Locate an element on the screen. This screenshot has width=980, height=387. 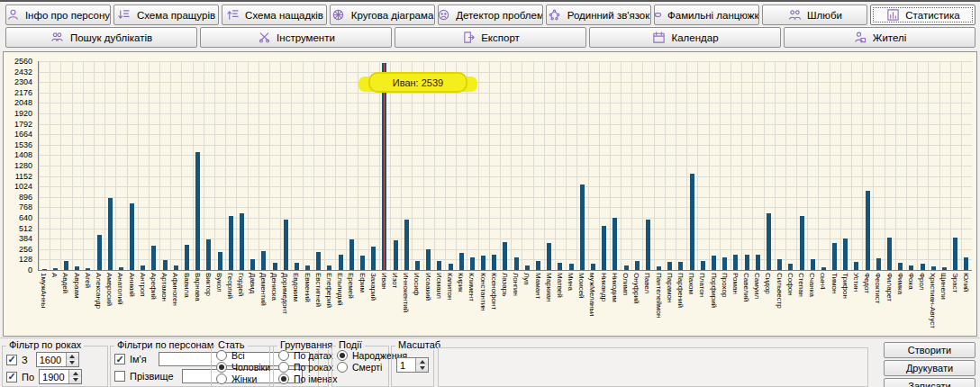
tab-ancestors: Схема пращурів is located at coordinates (166, 14).